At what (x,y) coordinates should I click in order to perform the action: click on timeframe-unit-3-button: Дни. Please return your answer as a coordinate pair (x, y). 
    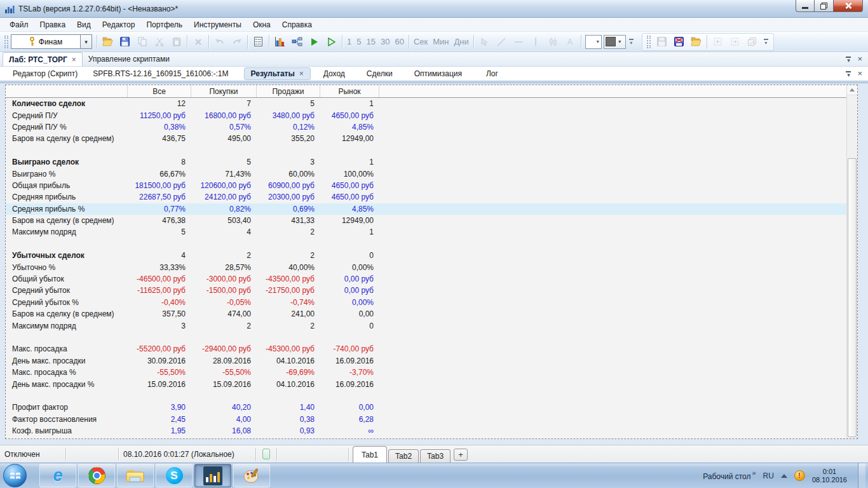
    Looking at the image, I should click on (461, 42).